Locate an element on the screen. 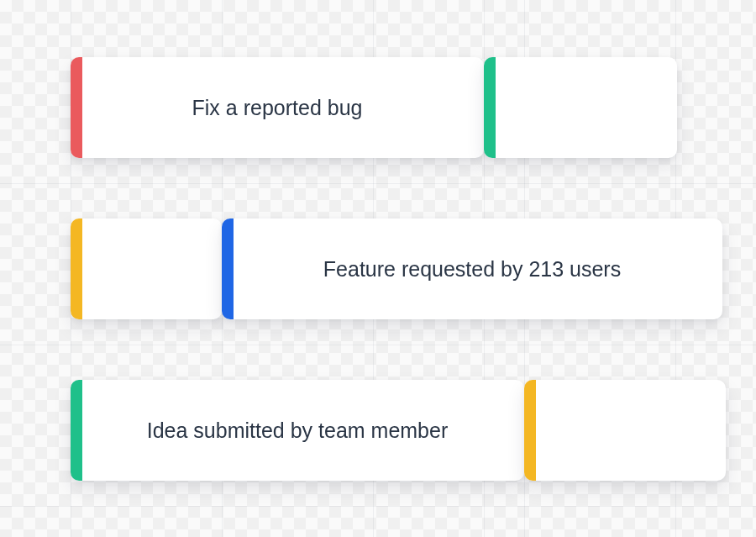 The image size is (756, 537). timeline-card-bug-followup is located at coordinates (580, 108).